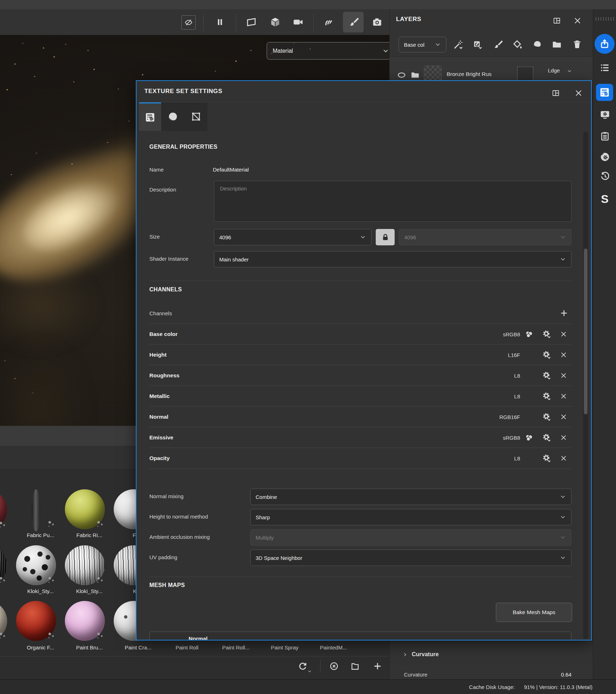  What do you see at coordinates (220, 22) in the screenshot?
I see `pause-engine-button` at bounding box center [220, 22].